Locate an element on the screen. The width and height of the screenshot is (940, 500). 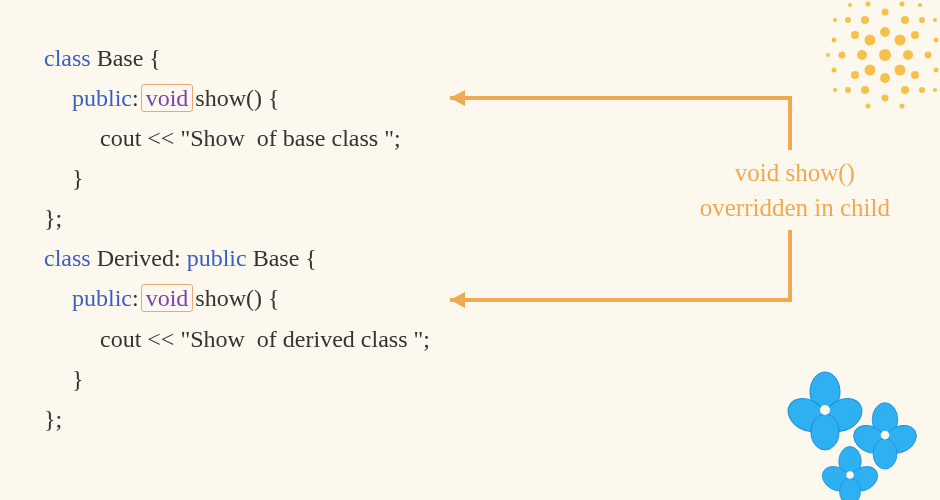
annotation-line-2: overridden in child is located at coordinates (795, 208).